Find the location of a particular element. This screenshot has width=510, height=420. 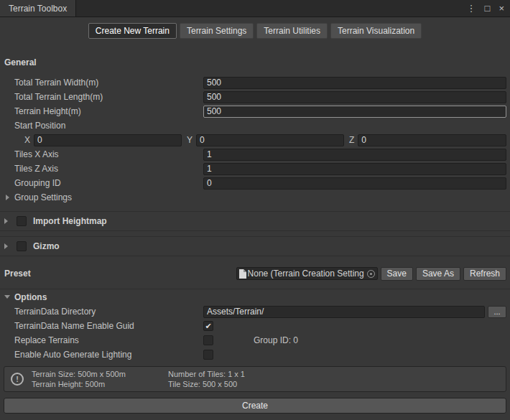

terrain-height-input is located at coordinates (355, 112).